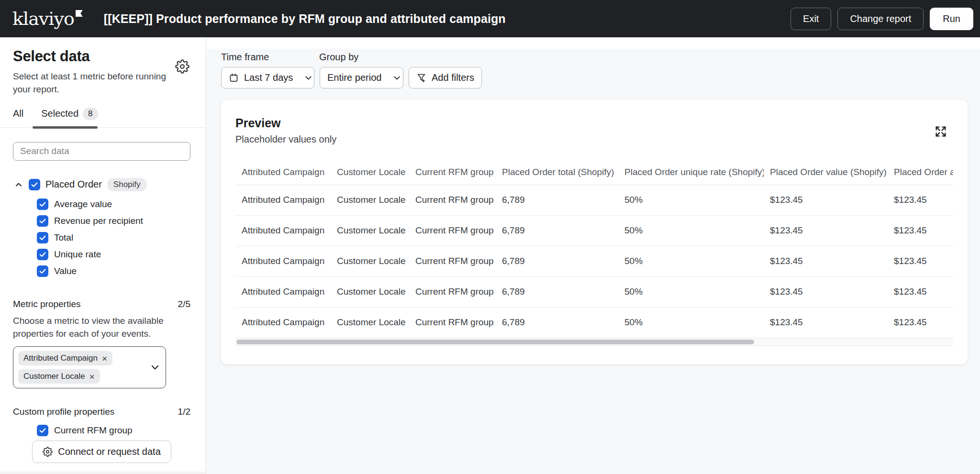 The image size is (980, 474). What do you see at coordinates (351, 77) in the screenshot?
I see `filter-controls: Last 7 days Entire period` at bounding box center [351, 77].